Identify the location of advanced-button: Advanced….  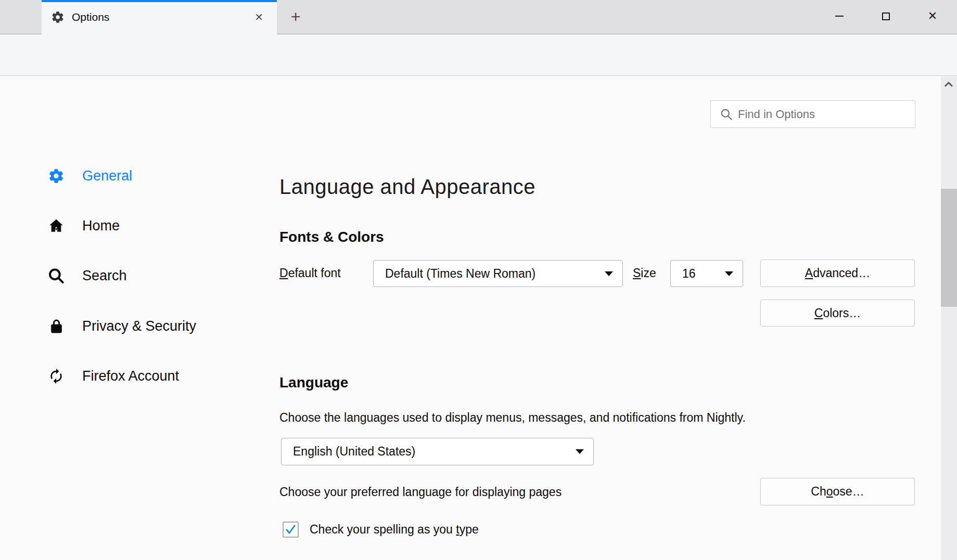
(838, 274).